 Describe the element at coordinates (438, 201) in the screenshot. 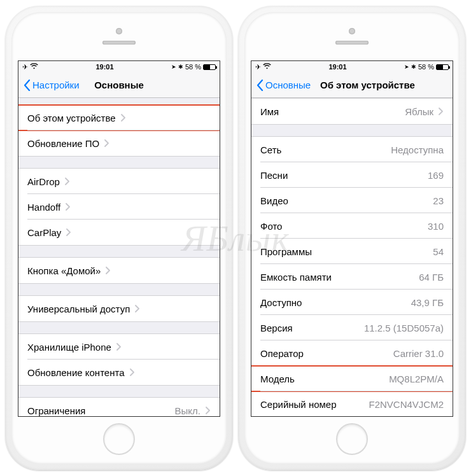

I see `row-value: 23` at that location.